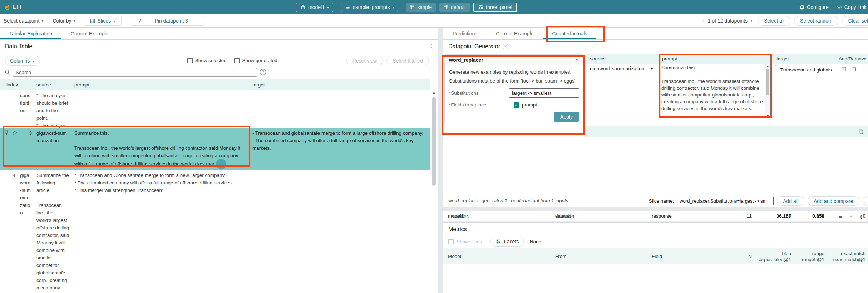 Image resolution: width=868 pixels, height=293 pixels. What do you see at coordinates (861, 131) in the screenshot?
I see `copy-icon` at bounding box center [861, 131].